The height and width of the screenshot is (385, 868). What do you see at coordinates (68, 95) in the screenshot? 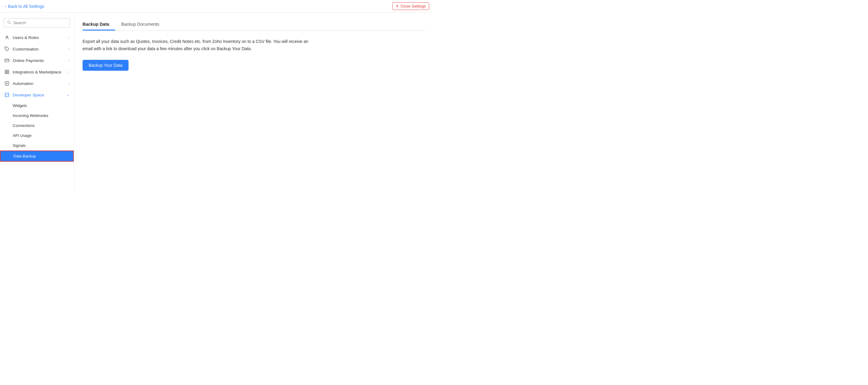
I see `chevron-down-icon: ⌄` at bounding box center [68, 95].